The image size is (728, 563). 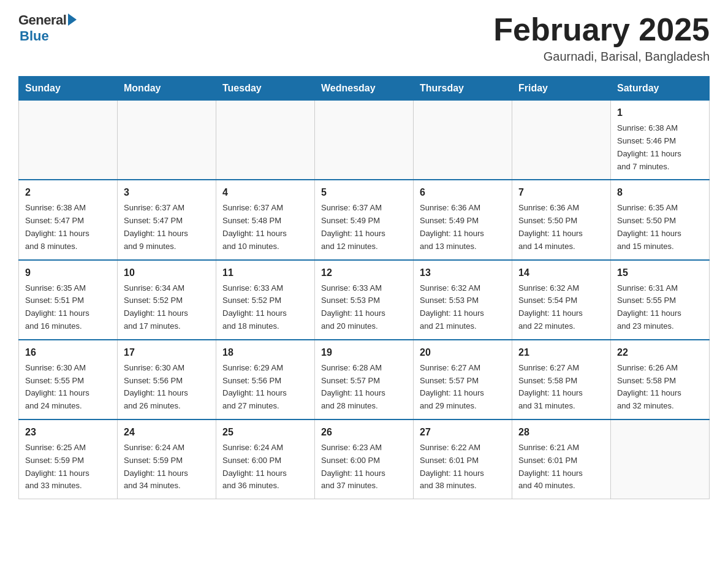 What do you see at coordinates (68, 227) in the screenshot?
I see `day-info: Sunrise: 6:38 AM Sunset: 5:47 PM Dayligh…` at bounding box center [68, 227].